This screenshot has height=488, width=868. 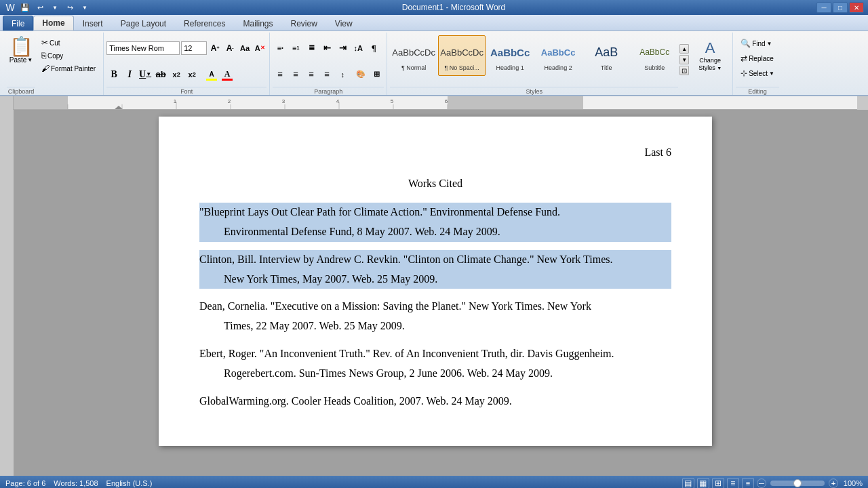 I want to click on align-center-button: ≡, so click(x=296, y=75).